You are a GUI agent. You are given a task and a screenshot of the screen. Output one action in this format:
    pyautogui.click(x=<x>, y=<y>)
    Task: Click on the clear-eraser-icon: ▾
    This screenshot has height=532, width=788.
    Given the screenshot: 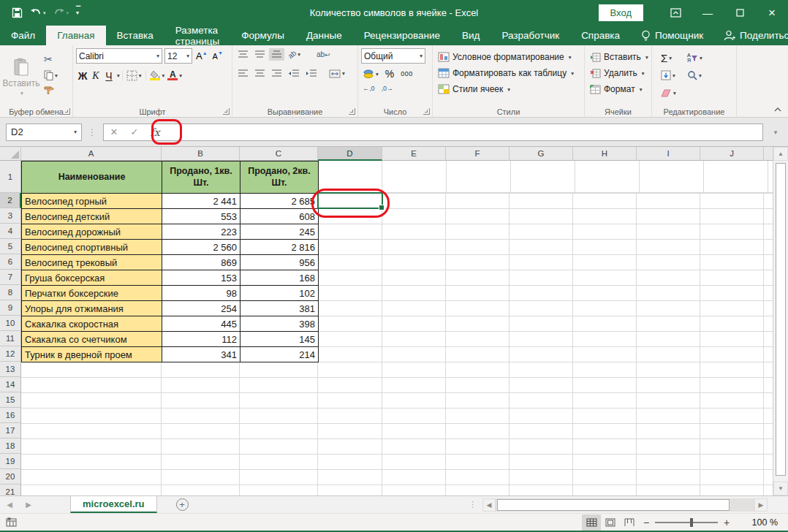 What is the action you would take?
    pyautogui.click(x=673, y=94)
    